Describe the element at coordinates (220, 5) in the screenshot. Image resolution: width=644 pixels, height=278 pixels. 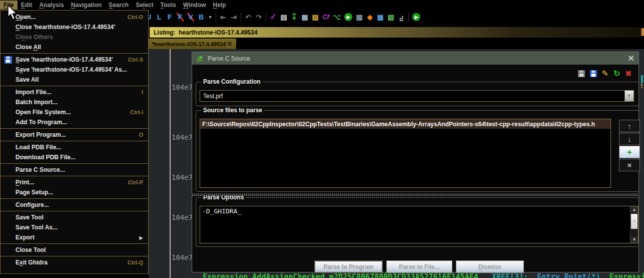
I see `menu-help: Help` at that location.